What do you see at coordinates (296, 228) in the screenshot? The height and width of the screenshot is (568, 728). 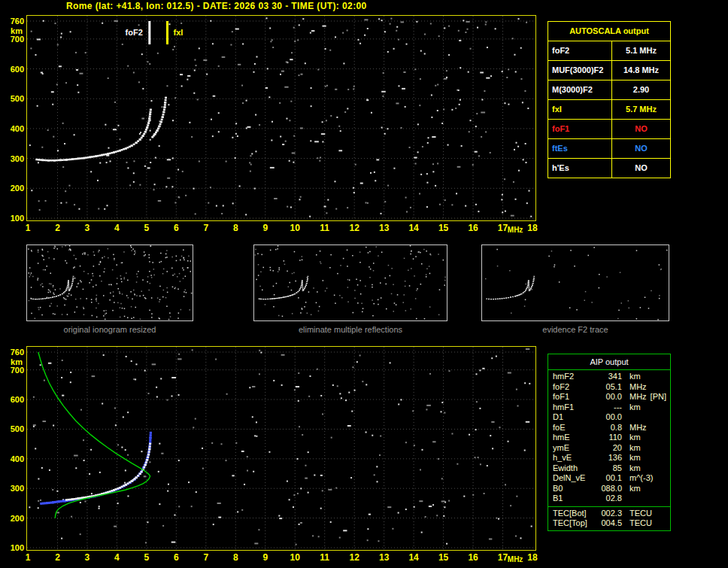 I see `svg-text: 10` at bounding box center [296, 228].